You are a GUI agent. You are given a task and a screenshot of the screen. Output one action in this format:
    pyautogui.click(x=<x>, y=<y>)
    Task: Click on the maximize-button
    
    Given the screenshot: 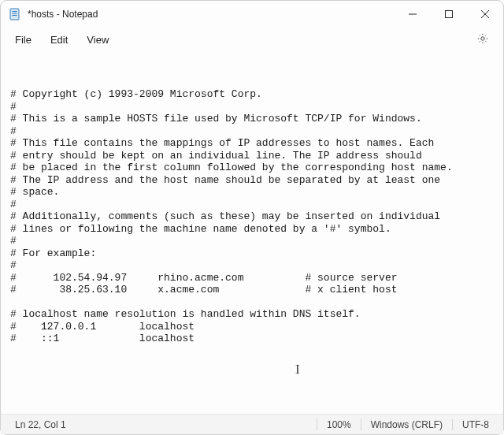 What is the action you would take?
    pyautogui.click(x=449, y=14)
    